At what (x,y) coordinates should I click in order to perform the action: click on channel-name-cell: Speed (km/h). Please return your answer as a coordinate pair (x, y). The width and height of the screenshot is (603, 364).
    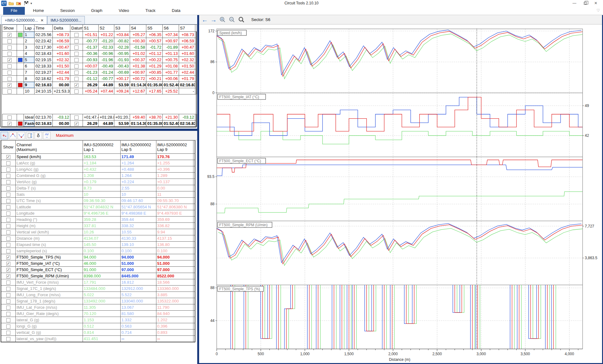
    Looking at the image, I should click on (49, 157).